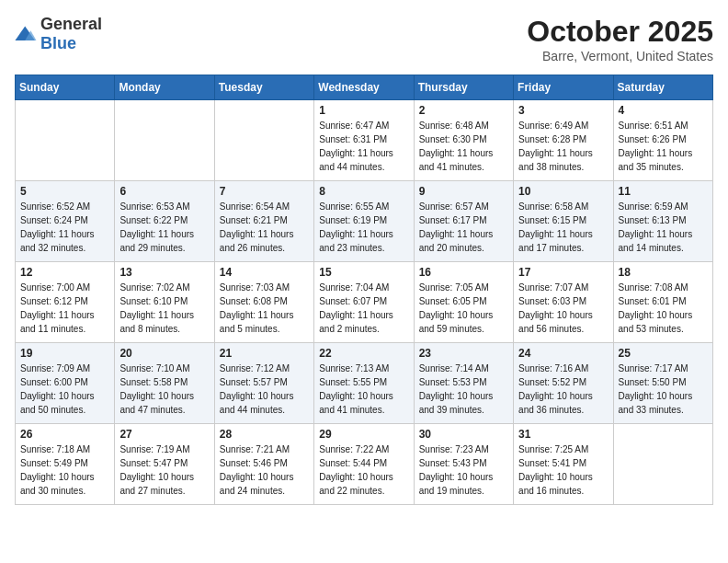 The width and height of the screenshot is (728, 563). Describe the element at coordinates (454, 287) in the screenshot. I see `sunrise-label: Sunrise: 7:05 AM` at that location.